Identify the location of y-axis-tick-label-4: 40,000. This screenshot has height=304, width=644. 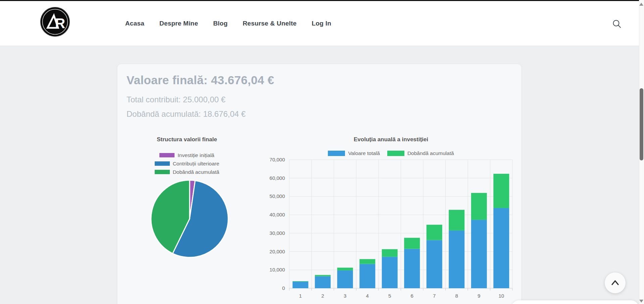
(277, 215).